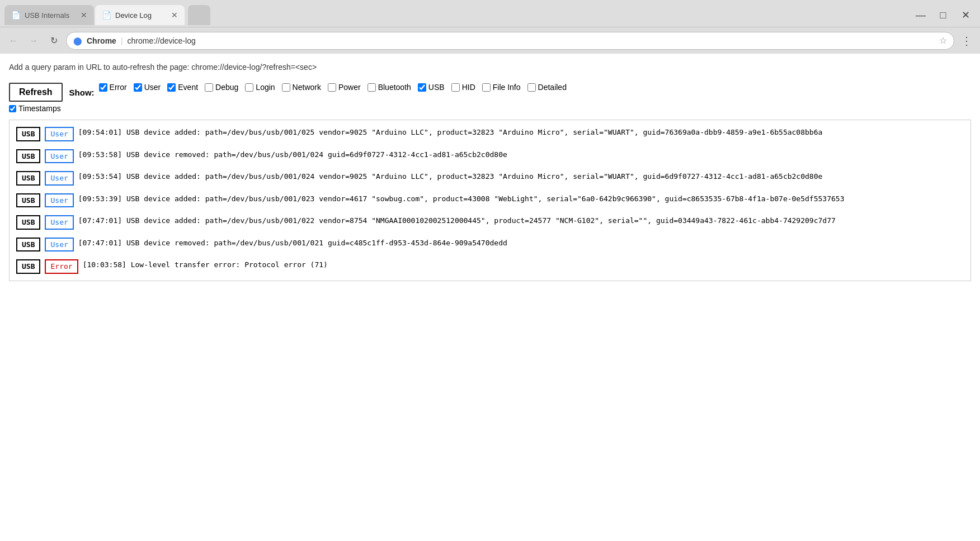 The height and width of the screenshot is (541, 980). What do you see at coordinates (28, 267) in the screenshot?
I see `log-tag-usb-6: USB` at bounding box center [28, 267].